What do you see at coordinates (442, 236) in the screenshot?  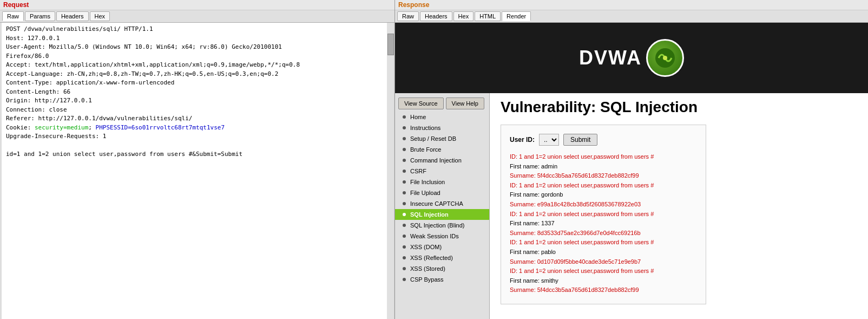 I see `sidebar-item-weak-session-ids: Weak Session IDs` at bounding box center [442, 236].